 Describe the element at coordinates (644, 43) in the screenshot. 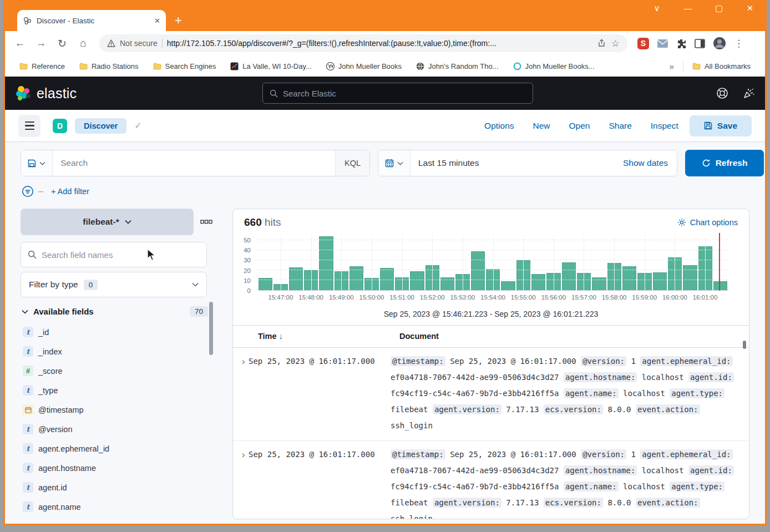

I see `extension-shield-icon: S` at that location.